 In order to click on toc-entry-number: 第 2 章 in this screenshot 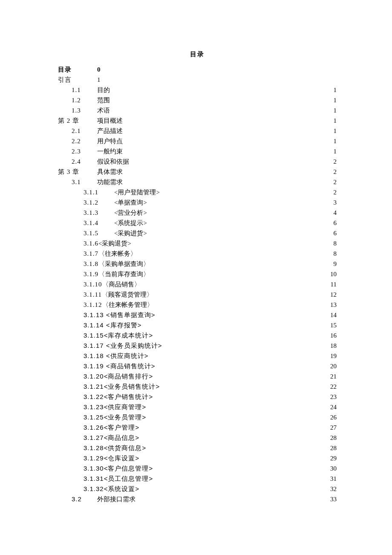, I will do `click(78, 121)`.